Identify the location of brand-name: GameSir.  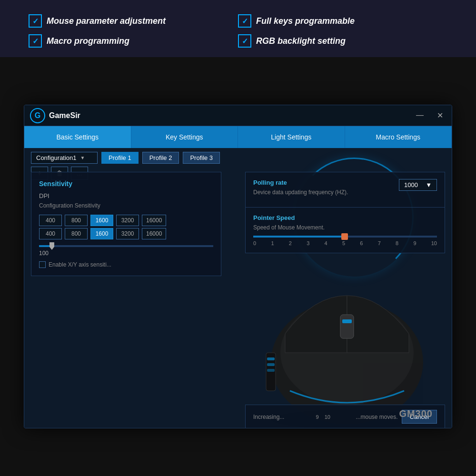
(65, 116).